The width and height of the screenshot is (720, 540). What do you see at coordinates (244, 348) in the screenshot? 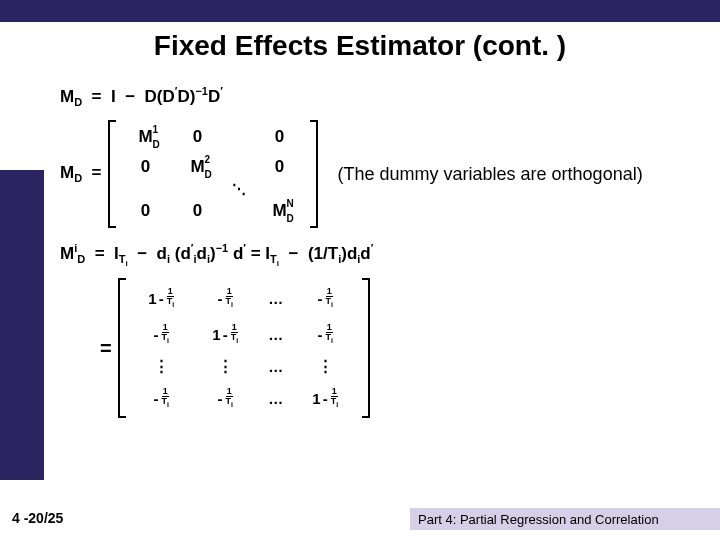
I see `explicit-matrix: 1-1Ti -1Ti … -1Ti -1Ti 1-1Ti … -1Ti ⋮ ⋮ …` at bounding box center [244, 348].